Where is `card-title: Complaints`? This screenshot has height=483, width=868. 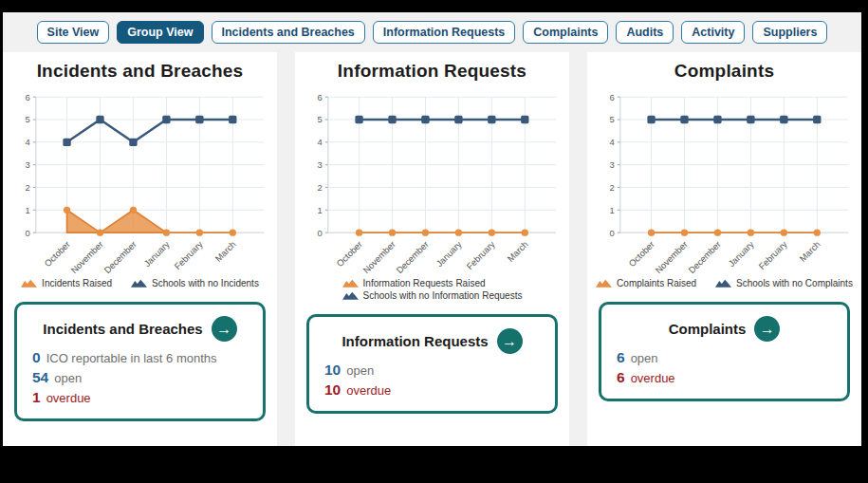
card-title: Complaints is located at coordinates (708, 328).